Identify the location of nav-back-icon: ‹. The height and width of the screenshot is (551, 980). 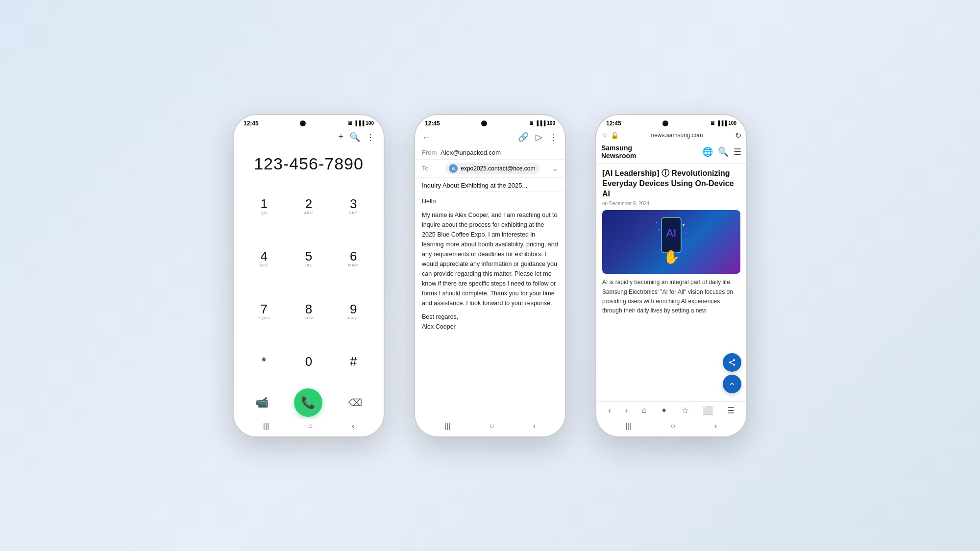
(353, 426).